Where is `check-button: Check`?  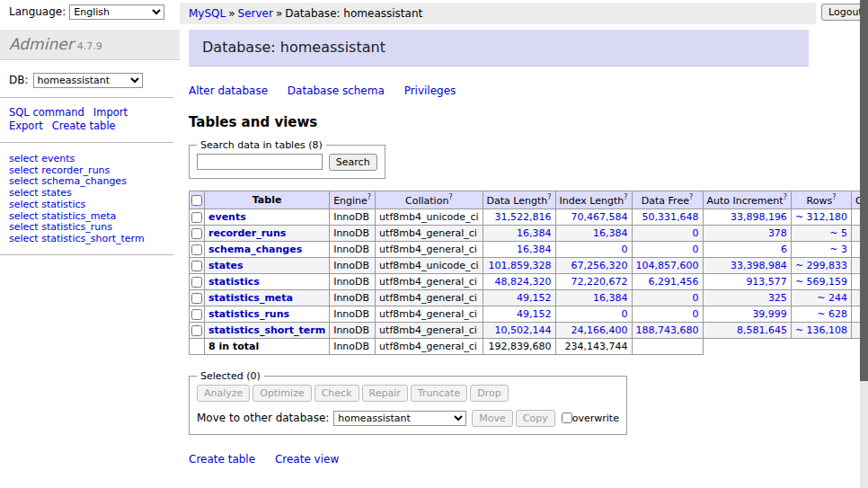
check-button: Check is located at coordinates (337, 394).